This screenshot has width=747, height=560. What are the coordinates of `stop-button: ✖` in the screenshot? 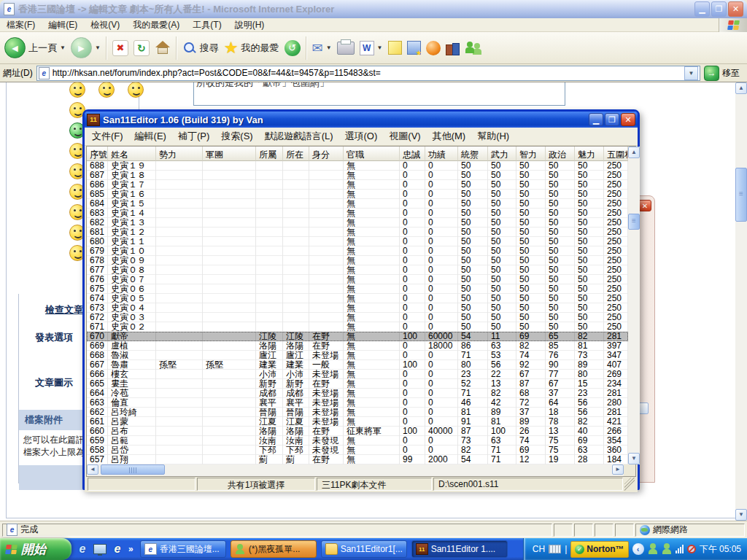 It's located at (120, 48).